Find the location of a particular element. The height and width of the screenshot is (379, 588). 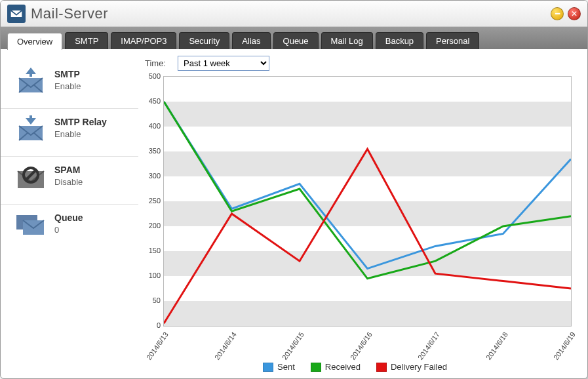

legend-label: Delivery Failed is located at coordinates (419, 367).